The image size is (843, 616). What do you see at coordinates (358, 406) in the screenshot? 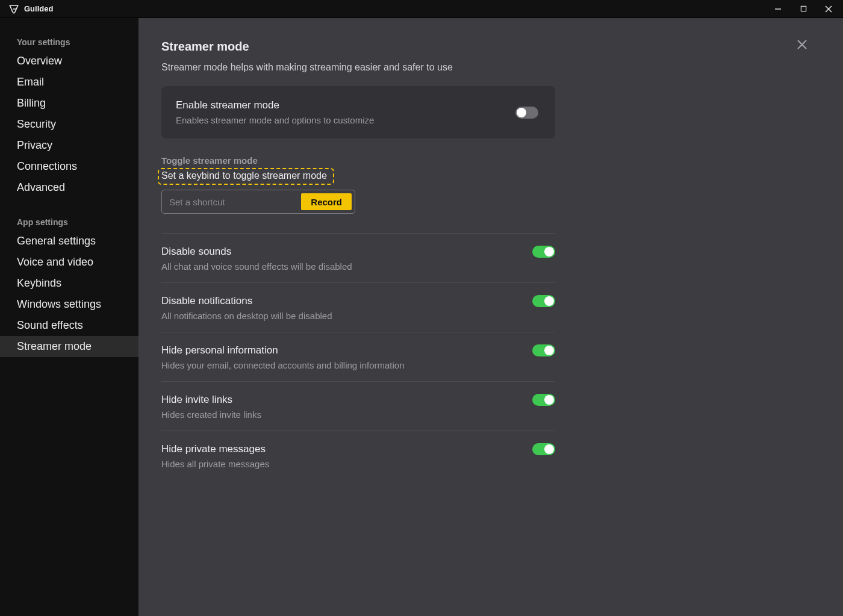
I see `setting-row-hide-invite-links: Hide invite linksHides created invite li…` at bounding box center [358, 406].